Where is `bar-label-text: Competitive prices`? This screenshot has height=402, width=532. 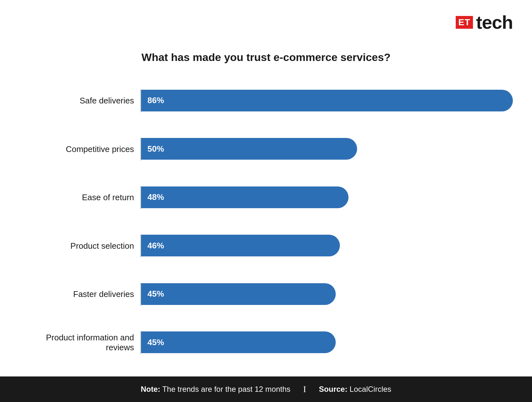
bar-label-text: Competitive prices is located at coordinates (80, 149).